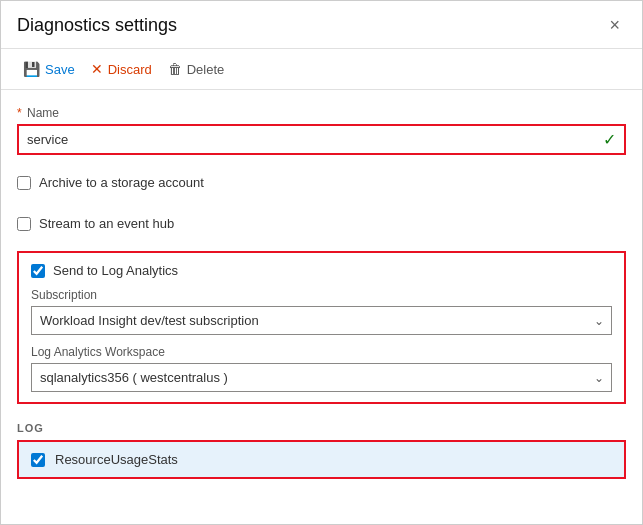 The image size is (643, 525). I want to click on subscription-label: Subscription, so click(322, 295).